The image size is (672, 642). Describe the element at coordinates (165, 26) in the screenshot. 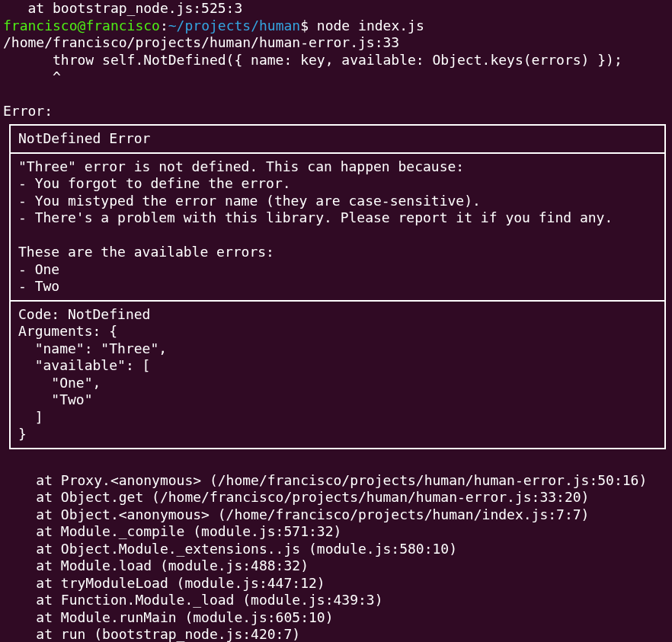

I see `prompt-colon: :` at that location.